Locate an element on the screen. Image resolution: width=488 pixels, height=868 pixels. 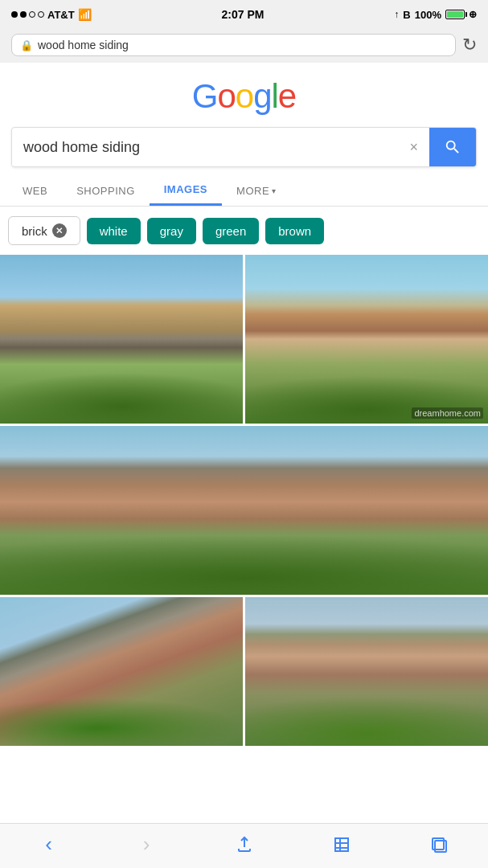
tab-web: WEB is located at coordinates (35, 191).